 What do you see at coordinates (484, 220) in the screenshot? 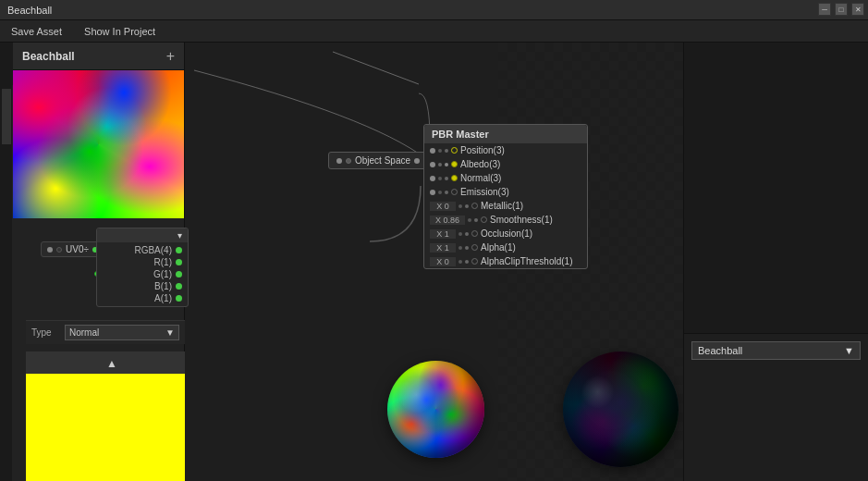
I see `smo-in-dot` at bounding box center [484, 220].